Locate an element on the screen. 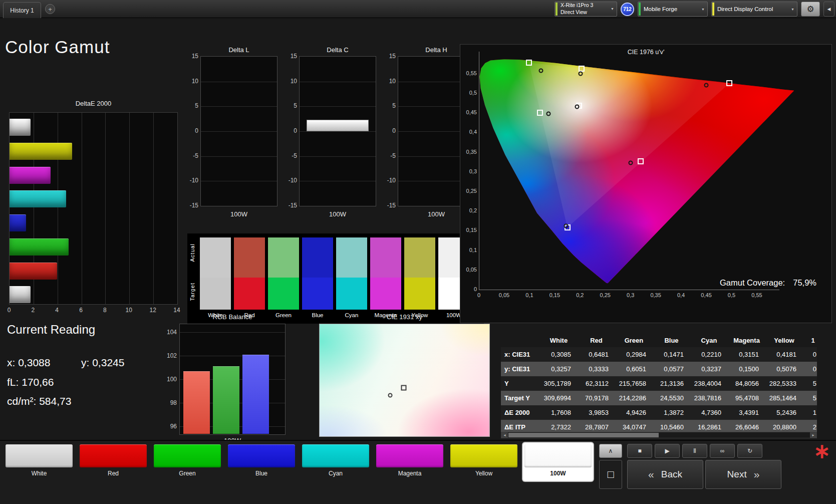 This screenshot has width=836, height=504. swatch-actual-blue is located at coordinates (318, 258).